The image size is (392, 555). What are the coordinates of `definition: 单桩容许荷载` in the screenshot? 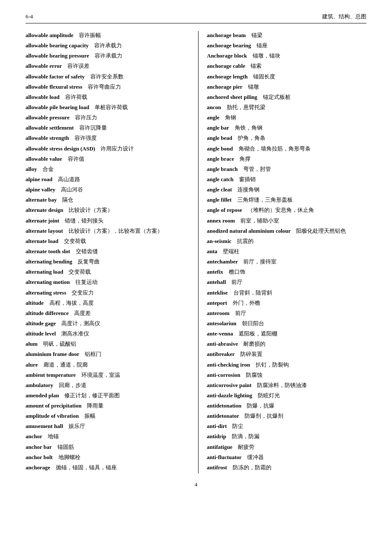 It's located at (108, 107).